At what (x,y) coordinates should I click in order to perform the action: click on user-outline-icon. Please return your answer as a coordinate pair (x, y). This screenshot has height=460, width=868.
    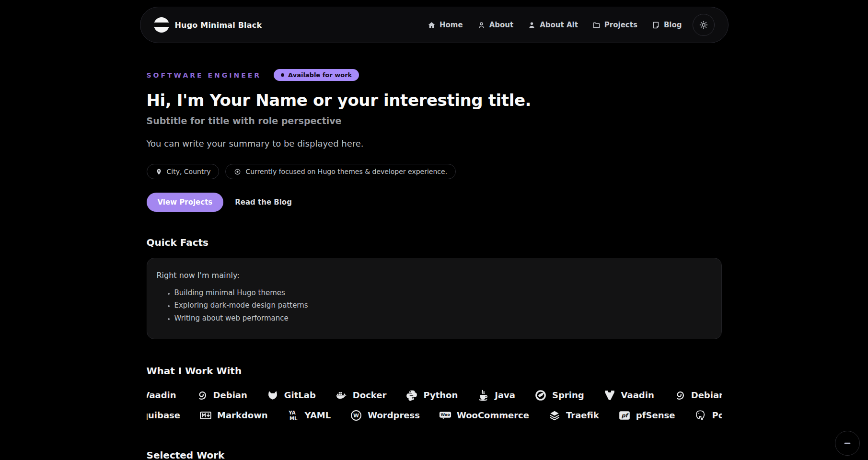
    Looking at the image, I should click on (481, 25).